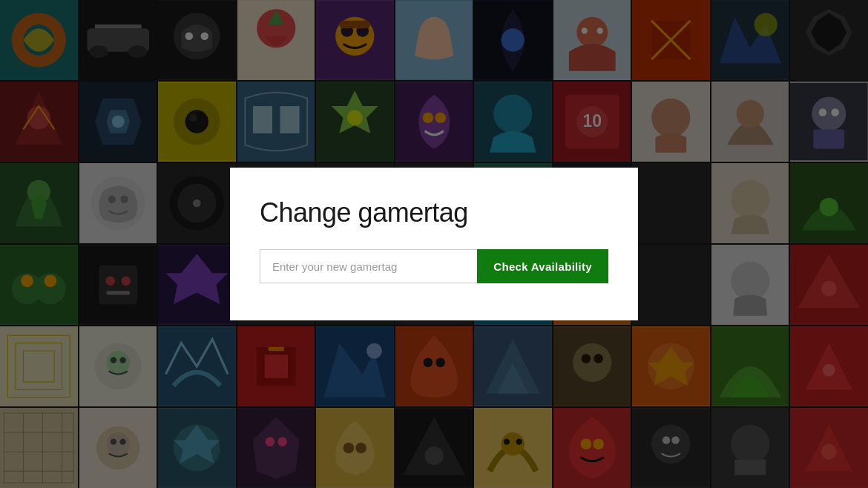 The width and height of the screenshot is (868, 488). What do you see at coordinates (434, 244) in the screenshot?
I see `change-gamertag-modal: Change gamertag Check Availability` at bounding box center [434, 244].